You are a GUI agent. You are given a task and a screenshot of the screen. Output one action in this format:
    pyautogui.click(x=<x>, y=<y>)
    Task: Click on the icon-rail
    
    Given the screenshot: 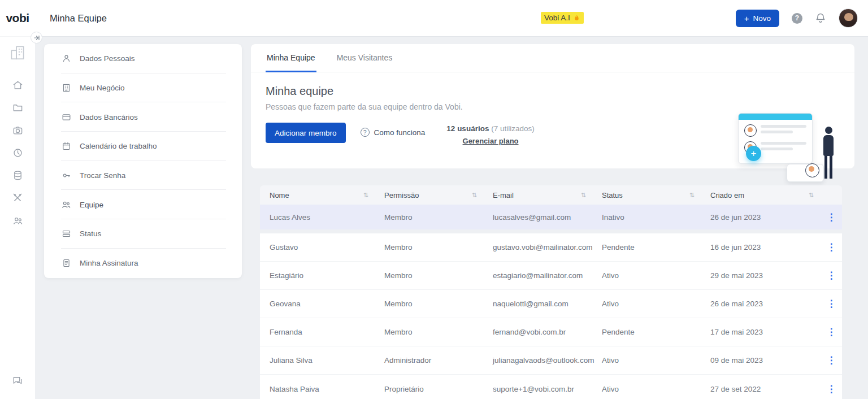 What is the action you would take?
    pyautogui.click(x=18, y=218)
    